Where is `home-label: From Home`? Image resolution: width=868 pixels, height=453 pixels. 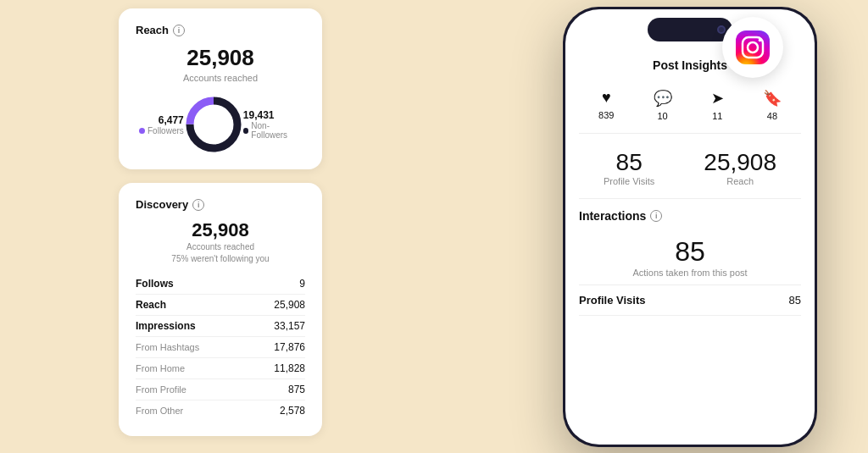 home-label: From Home is located at coordinates (160, 368).